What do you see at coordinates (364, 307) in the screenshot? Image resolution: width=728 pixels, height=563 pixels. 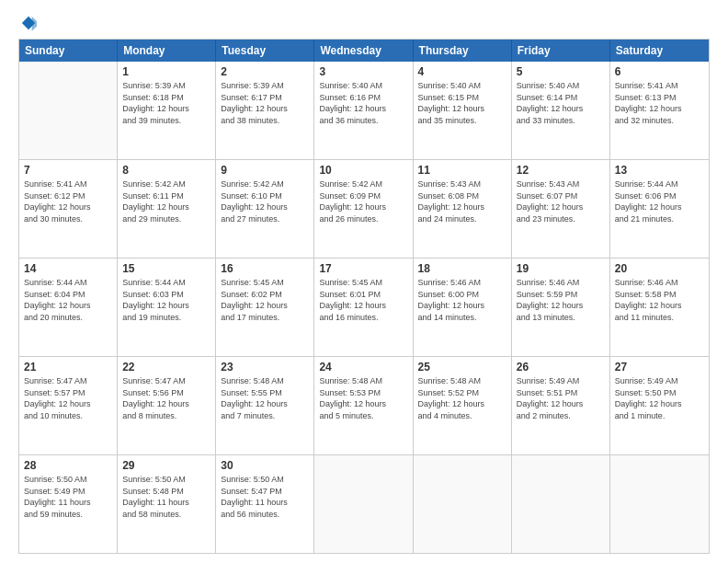 I see `cal-cell: 17Sunrise: 5:45 AM Sunset: 6:01 PM Dayli…` at bounding box center [364, 307].